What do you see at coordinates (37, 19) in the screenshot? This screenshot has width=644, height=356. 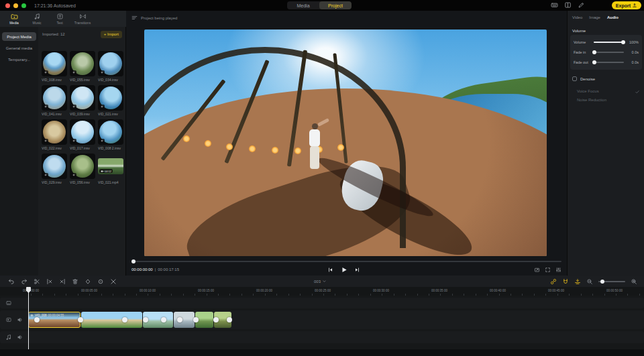 I see `tab-music: Music` at bounding box center [37, 19].